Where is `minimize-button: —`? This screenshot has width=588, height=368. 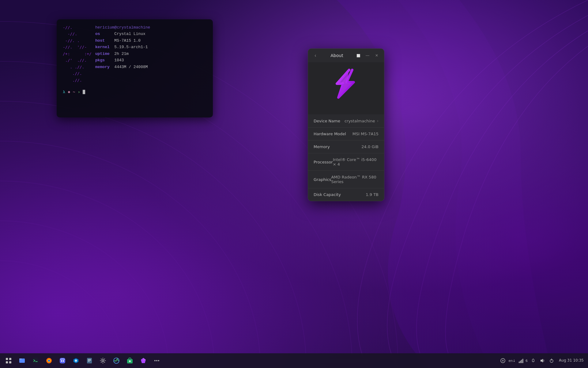
minimize-button: — is located at coordinates (368, 56).